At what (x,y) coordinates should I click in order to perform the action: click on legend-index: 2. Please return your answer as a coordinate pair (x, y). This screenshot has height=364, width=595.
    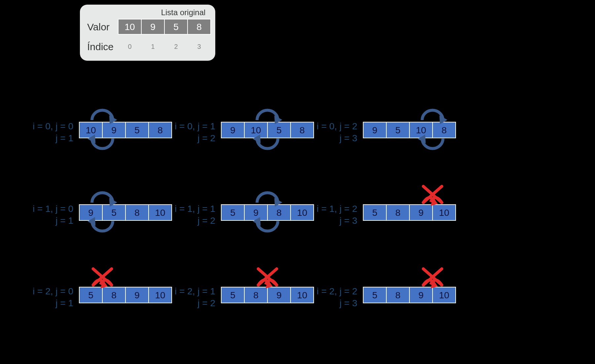
    Looking at the image, I should click on (176, 47).